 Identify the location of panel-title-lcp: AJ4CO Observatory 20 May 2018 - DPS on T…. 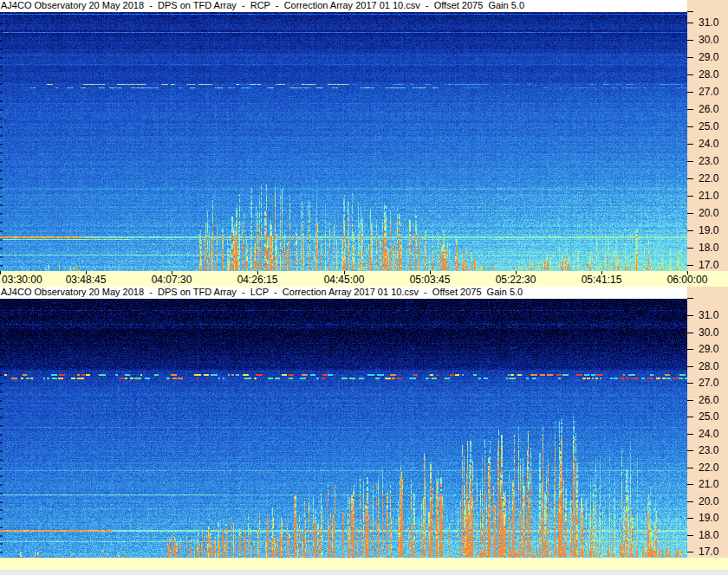
(343, 293).